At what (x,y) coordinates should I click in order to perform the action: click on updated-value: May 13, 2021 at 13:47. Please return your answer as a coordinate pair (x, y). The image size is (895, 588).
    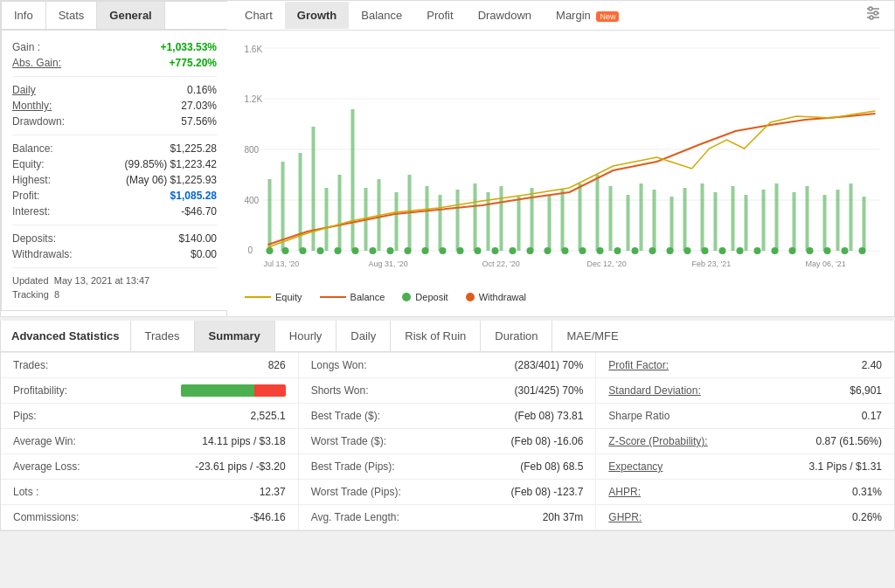
    Looking at the image, I should click on (101, 280).